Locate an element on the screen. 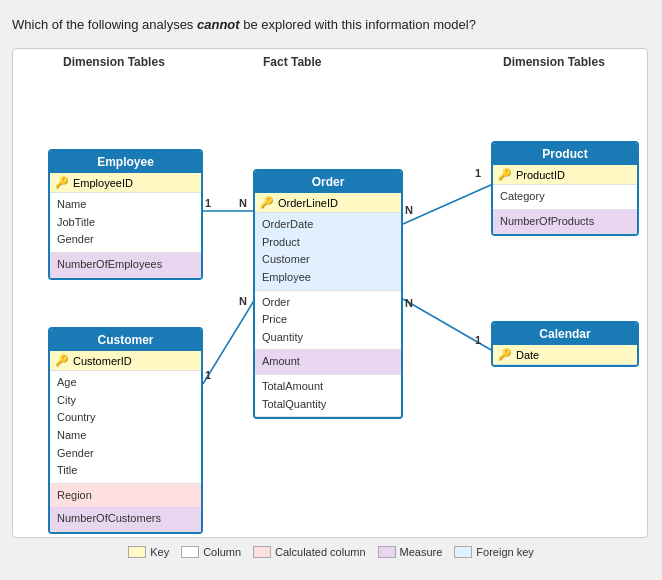 Image resolution: width=662 pixels, height=580 pixels. calendar-table: Calendar 🔑 Date is located at coordinates (565, 344).